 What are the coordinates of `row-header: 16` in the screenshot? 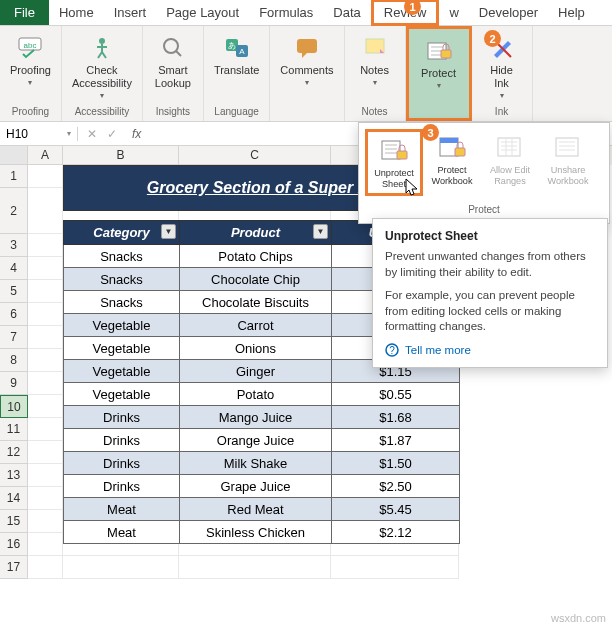 It's located at (14, 544).